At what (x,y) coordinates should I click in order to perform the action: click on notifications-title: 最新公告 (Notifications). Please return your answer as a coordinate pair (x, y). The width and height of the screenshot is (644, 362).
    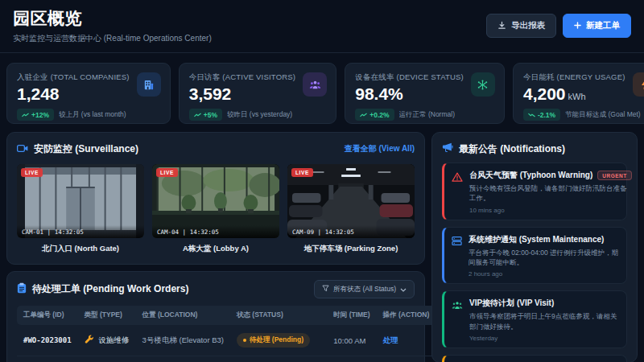
    Looking at the image, I should click on (512, 150).